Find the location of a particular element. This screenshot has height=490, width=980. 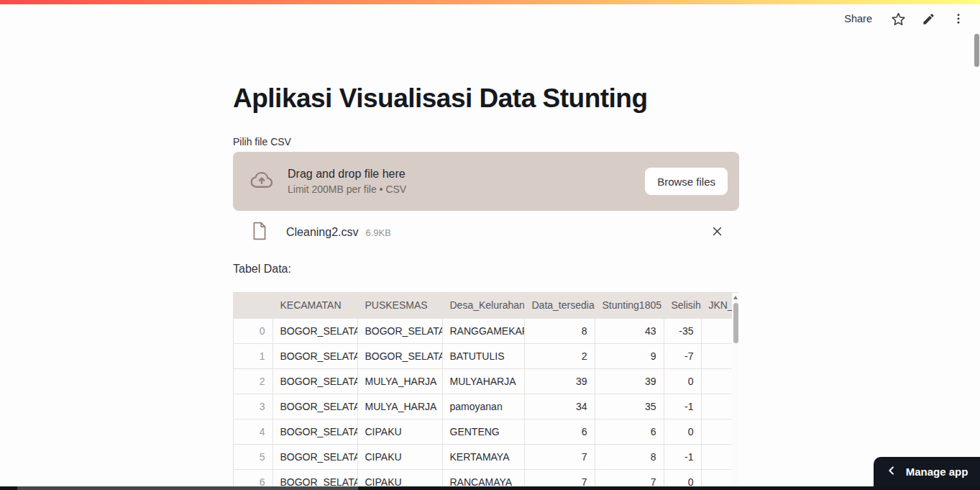

table-cell: 34 is located at coordinates (559, 406).